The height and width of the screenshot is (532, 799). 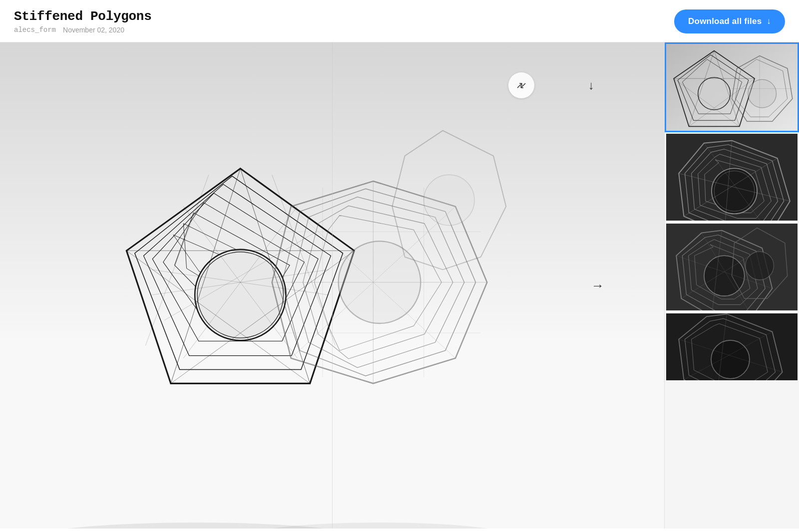 What do you see at coordinates (400, 21) in the screenshot?
I see `page-header: Stiffened Polygons alecs_form November 0…` at bounding box center [400, 21].